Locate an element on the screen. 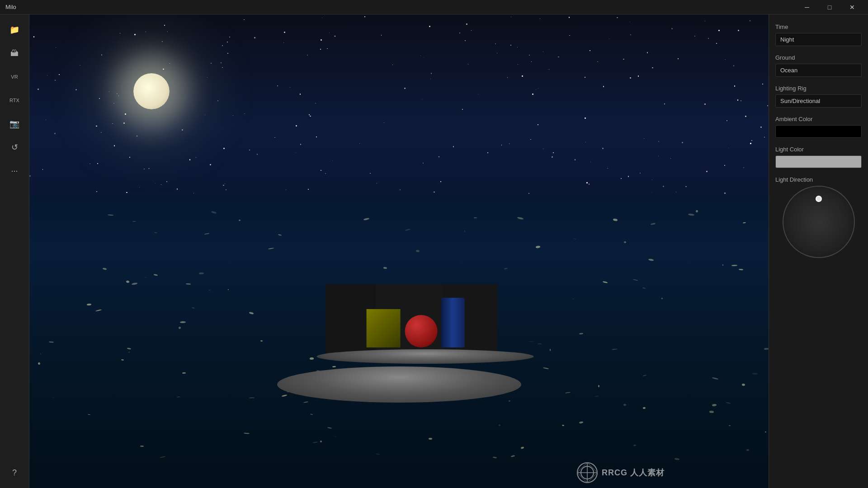  light-color-swatch is located at coordinates (818, 162).